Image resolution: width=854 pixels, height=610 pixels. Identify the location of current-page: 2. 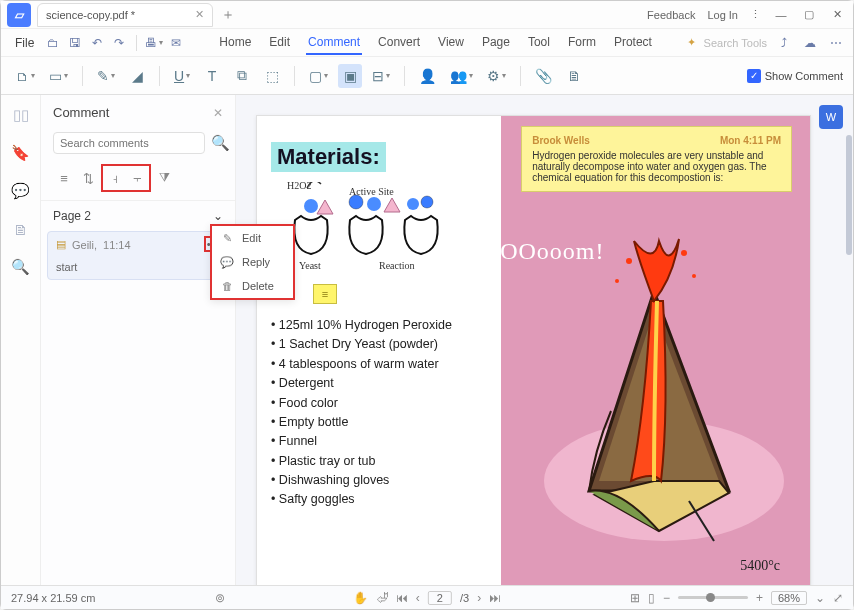
(440, 598).